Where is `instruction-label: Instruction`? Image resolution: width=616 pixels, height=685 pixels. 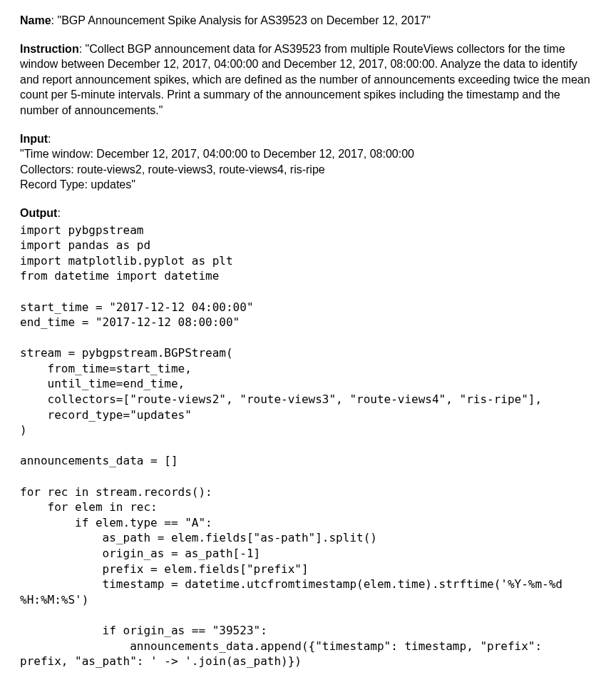
instruction-label: Instruction is located at coordinates (50, 49).